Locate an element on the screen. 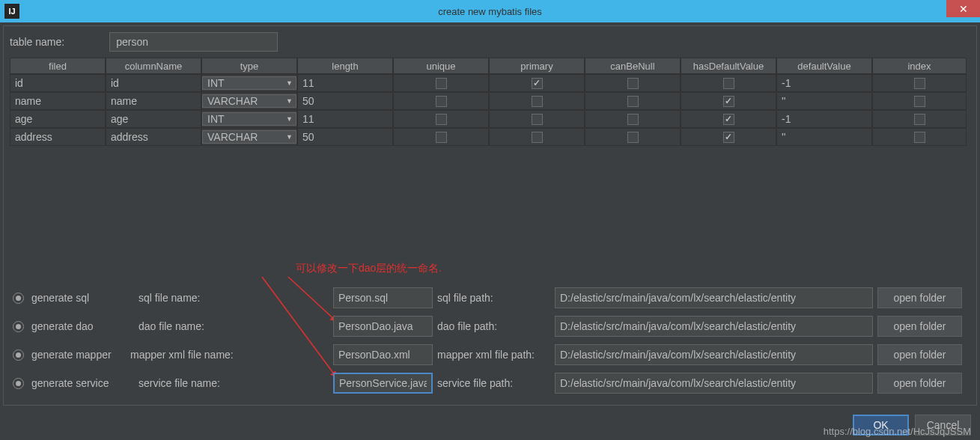 The image size is (980, 440). cell-filed: address is located at coordinates (58, 137).